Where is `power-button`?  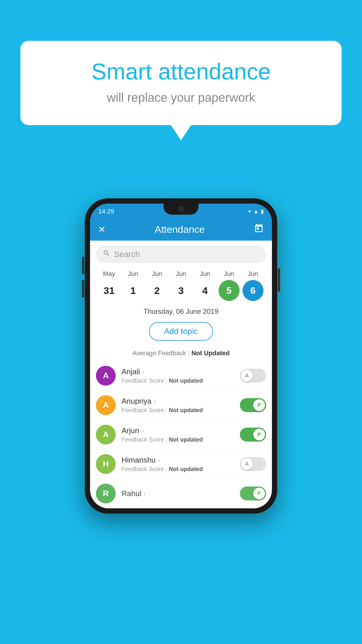
power-button is located at coordinates (279, 280).